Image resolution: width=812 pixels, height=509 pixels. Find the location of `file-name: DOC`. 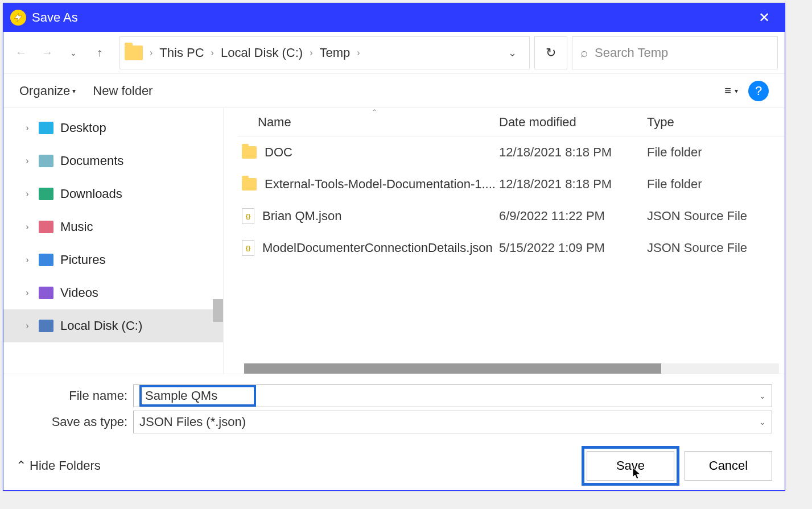

file-name: DOC is located at coordinates (279, 152).